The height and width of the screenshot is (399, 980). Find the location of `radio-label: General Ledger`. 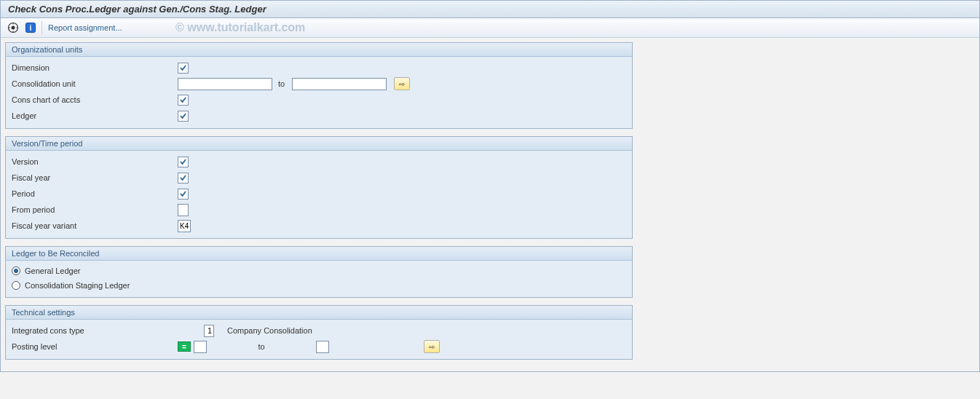

radio-label: General Ledger is located at coordinates (52, 271).